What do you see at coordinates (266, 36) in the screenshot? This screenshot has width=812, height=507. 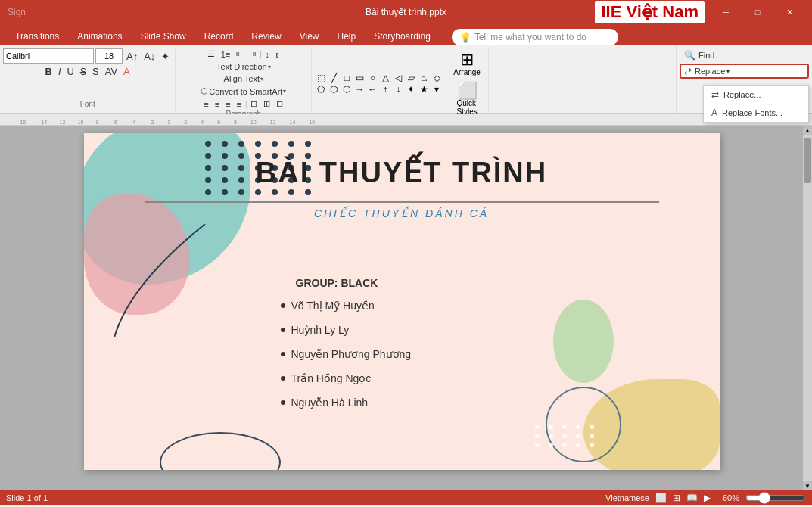 I see `tab-review: Review` at bounding box center [266, 36].